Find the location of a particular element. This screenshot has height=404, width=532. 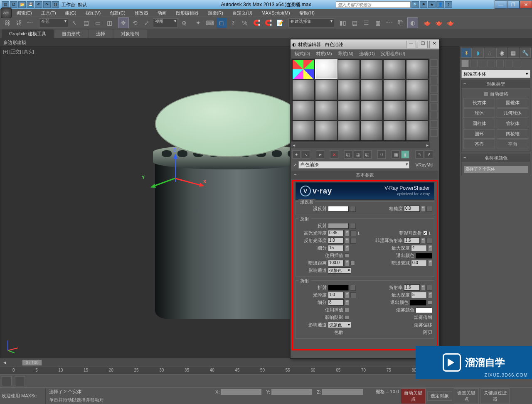

link-icon: ⛓ is located at coordinates (55, 5).